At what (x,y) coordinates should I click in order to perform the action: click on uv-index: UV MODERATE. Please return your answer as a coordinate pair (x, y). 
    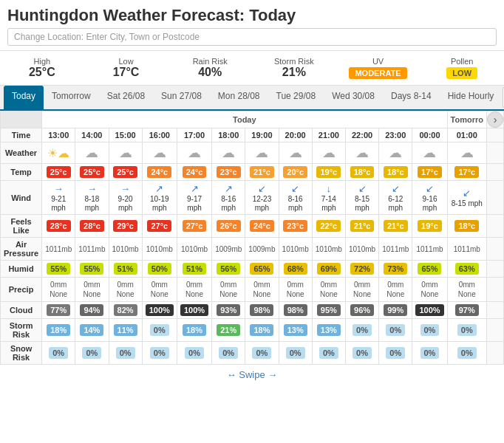
    Looking at the image, I should click on (378, 68).